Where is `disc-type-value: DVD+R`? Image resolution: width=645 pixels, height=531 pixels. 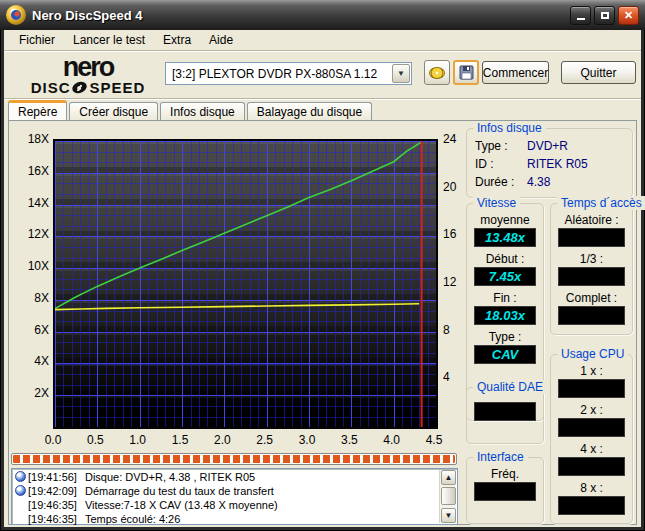 disc-type-value: DVD+R is located at coordinates (548, 146).